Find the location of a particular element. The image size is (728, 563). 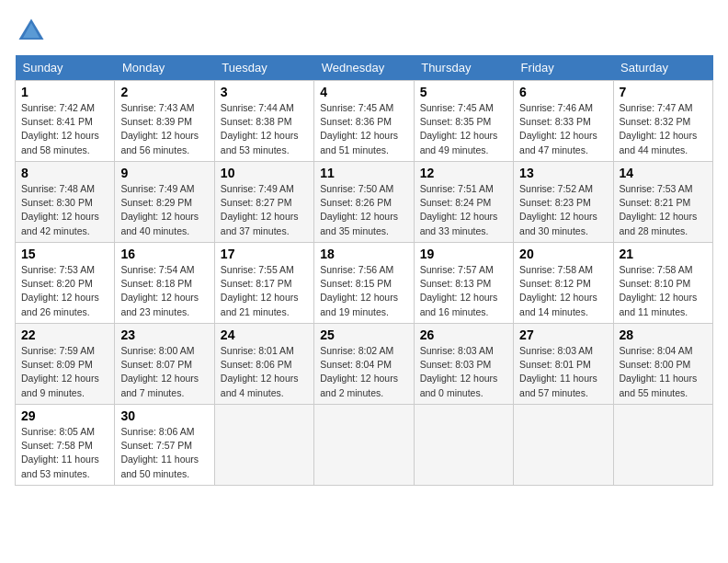

day-info: Sunrise: 7:43 AMSunset: 8:39 PMDaylight:… is located at coordinates (160, 129).